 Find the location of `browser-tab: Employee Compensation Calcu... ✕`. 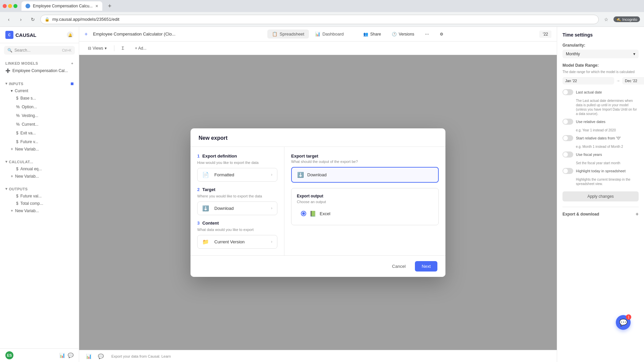

browser-tab: Employee Compensation Calcu... ✕ is located at coordinates (62, 6).